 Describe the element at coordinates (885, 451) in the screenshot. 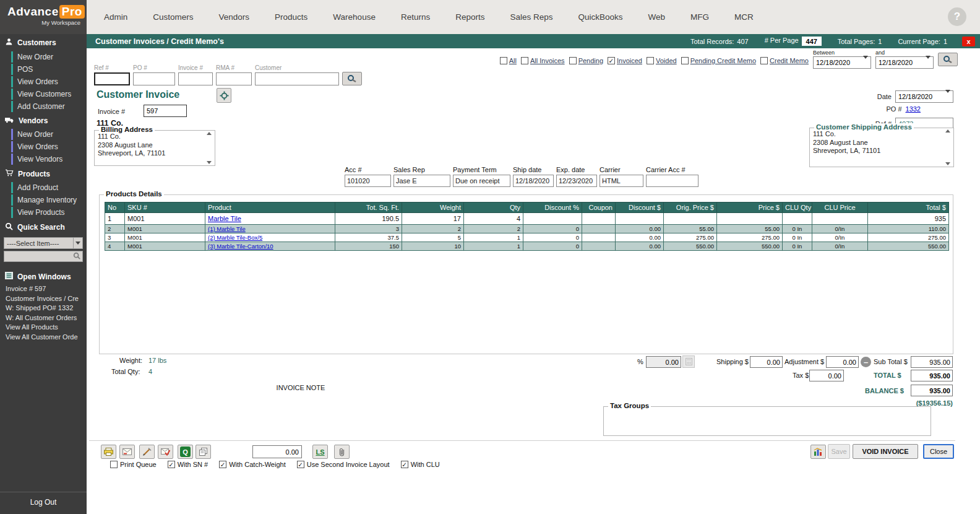

I see `void-invoice-button: VOID INVOICE` at that location.